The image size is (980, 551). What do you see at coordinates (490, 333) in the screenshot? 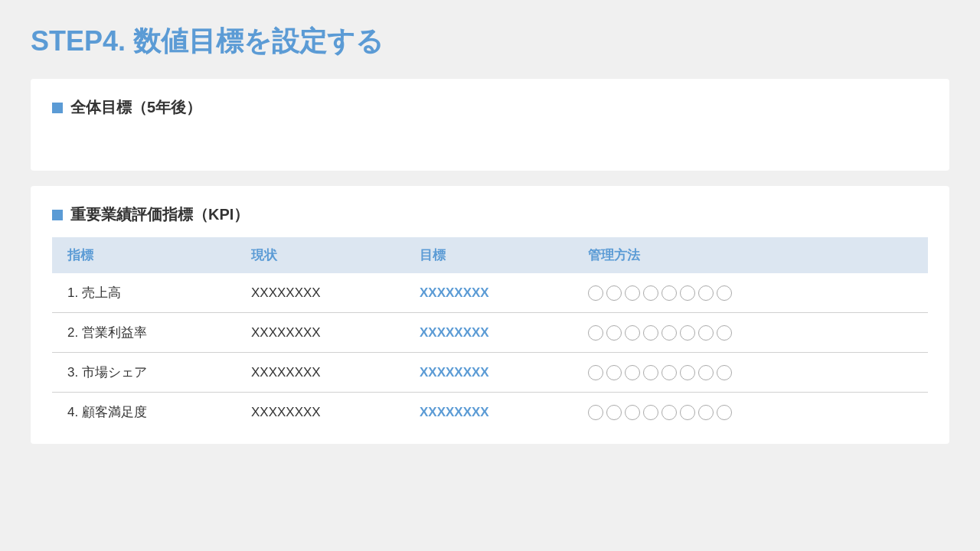
I see `table-row: 2. 営業利益率XXXXXXXXXXXXXXXX` at bounding box center [490, 333].